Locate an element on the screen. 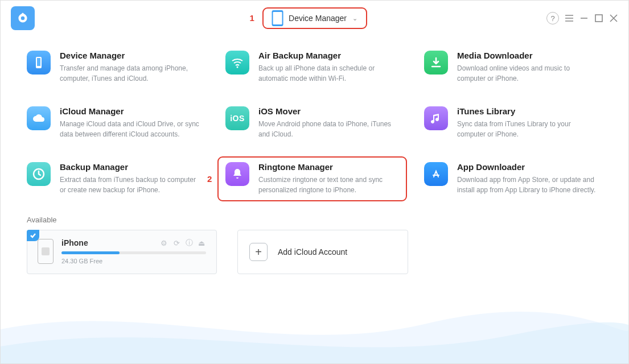 The width and height of the screenshot is (629, 364). bottom-row: iPhone ⚙ ⟳ ⓘ ⏏ 24.30 GB Free + Add iClou… is located at coordinates (314, 252).